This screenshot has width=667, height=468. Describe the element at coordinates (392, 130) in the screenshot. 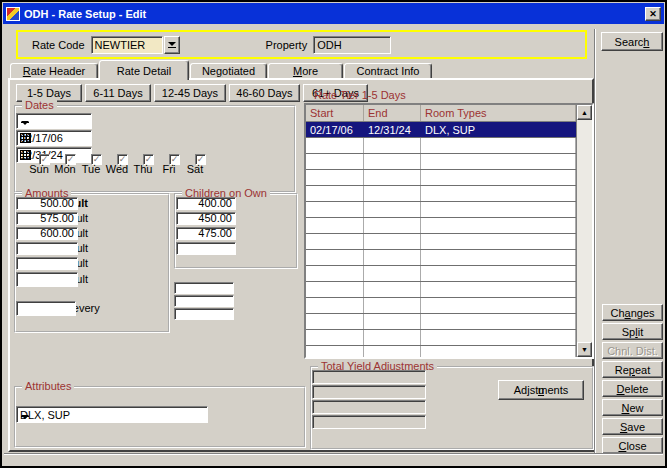

I see `cell-end: 12/31/24` at that location.